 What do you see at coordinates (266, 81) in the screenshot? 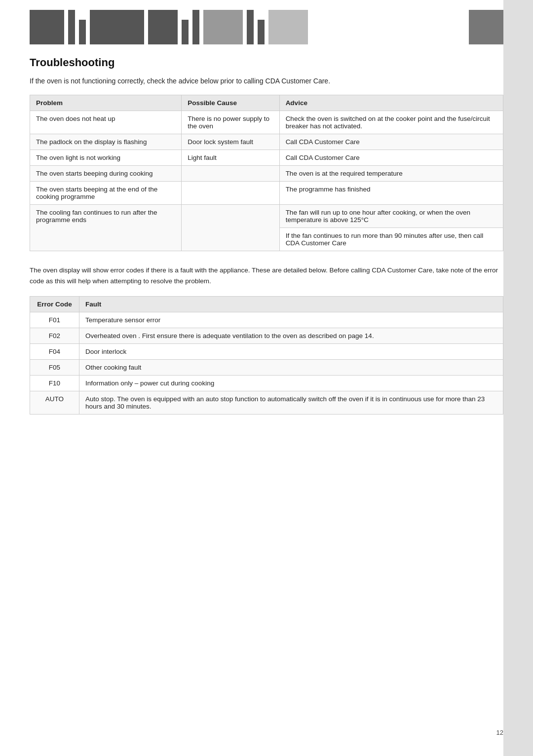
I see `intro-text: If the oven is not functioning correctly…` at bounding box center [266, 81].